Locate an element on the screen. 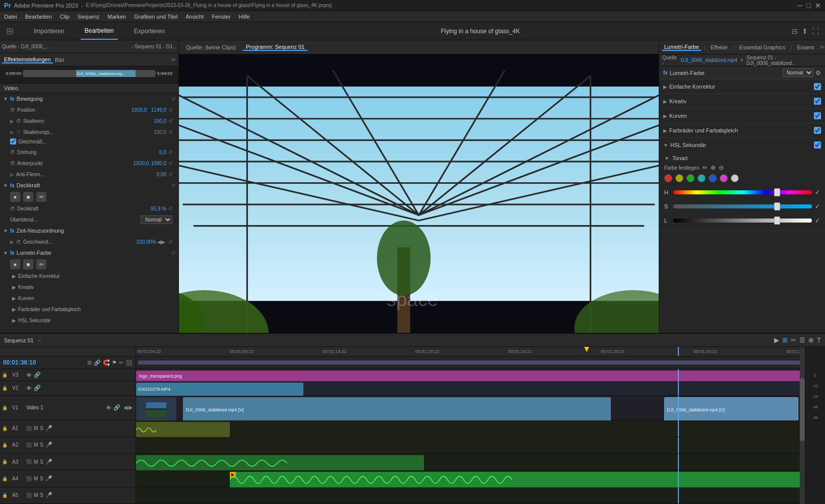 The height and width of the screenshot is (504, 825). menu-hilfe: Hilfe is located at coordinates (244, 17).